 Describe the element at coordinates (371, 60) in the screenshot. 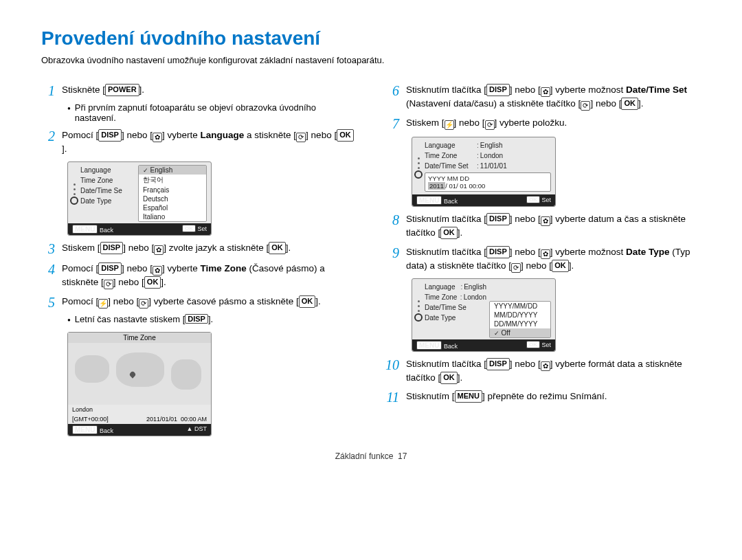

I see `intro-text: Obrazovka úvodního nastavení umožňuje ko…` at that location.